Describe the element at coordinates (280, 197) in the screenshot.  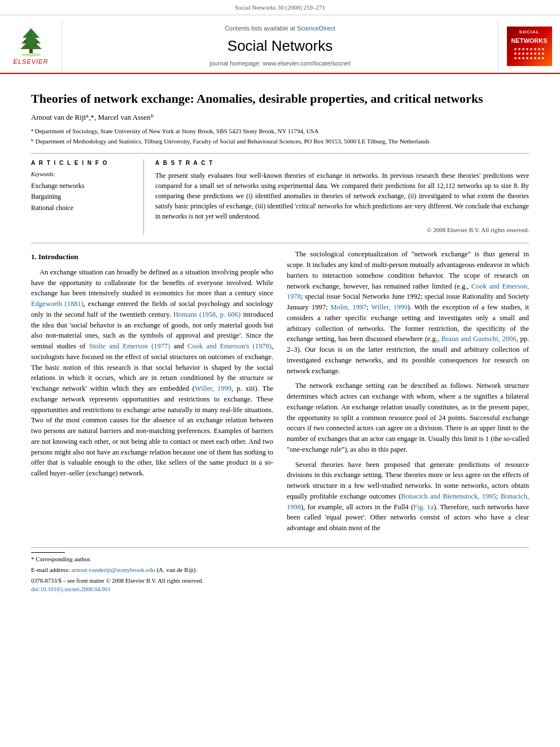
I see `article-info-abstract: A R T I C L E I N F O Keywords: Exchange…` at that location.